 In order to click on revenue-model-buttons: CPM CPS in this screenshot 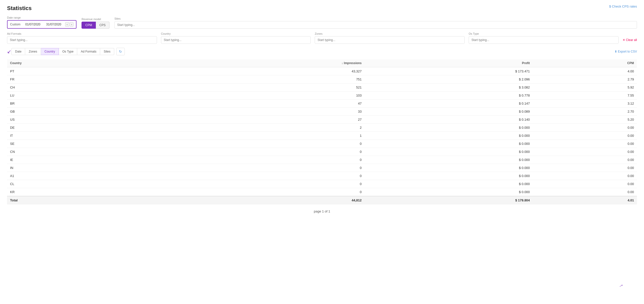, I will do `click(95, 25)`.